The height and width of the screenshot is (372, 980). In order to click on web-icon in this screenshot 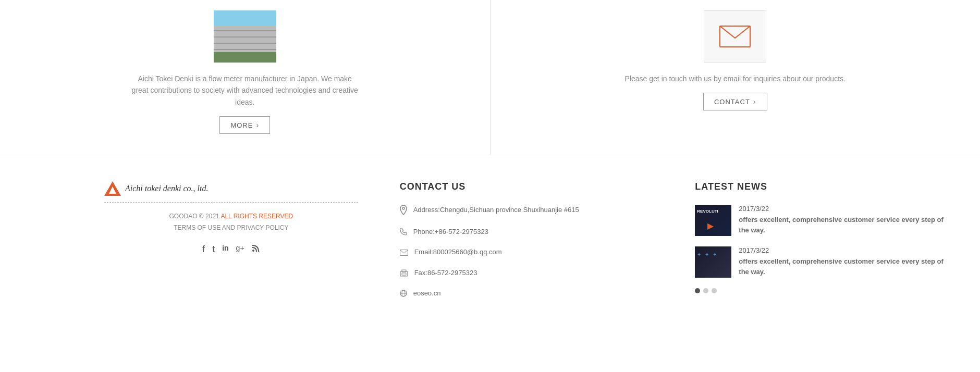, I will do `click(403, 295)`.